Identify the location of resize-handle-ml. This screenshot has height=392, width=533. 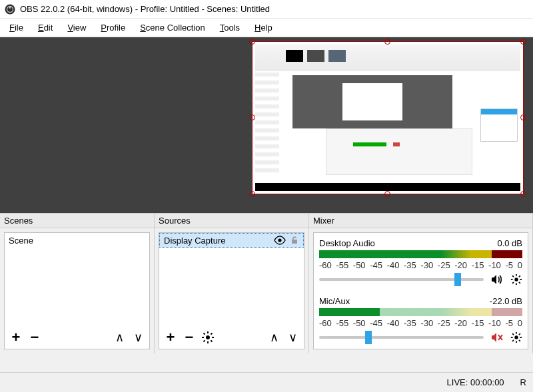
(252, 117).